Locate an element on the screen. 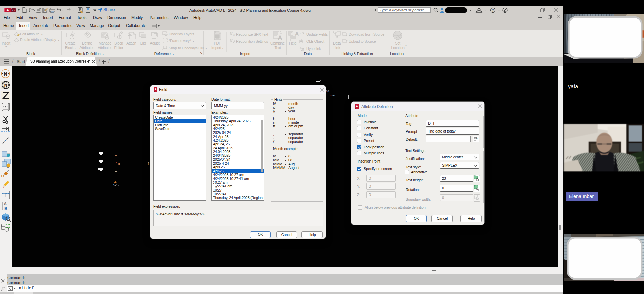 The height and width of the screenshot is (294, 644). svg-text: B is located at coordinates (6, 208).